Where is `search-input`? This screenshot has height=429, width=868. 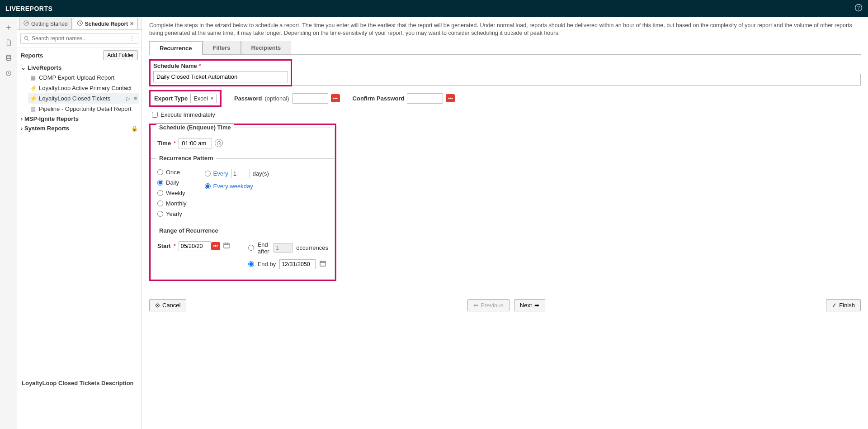
search-input is located at coordinates (80, 38).